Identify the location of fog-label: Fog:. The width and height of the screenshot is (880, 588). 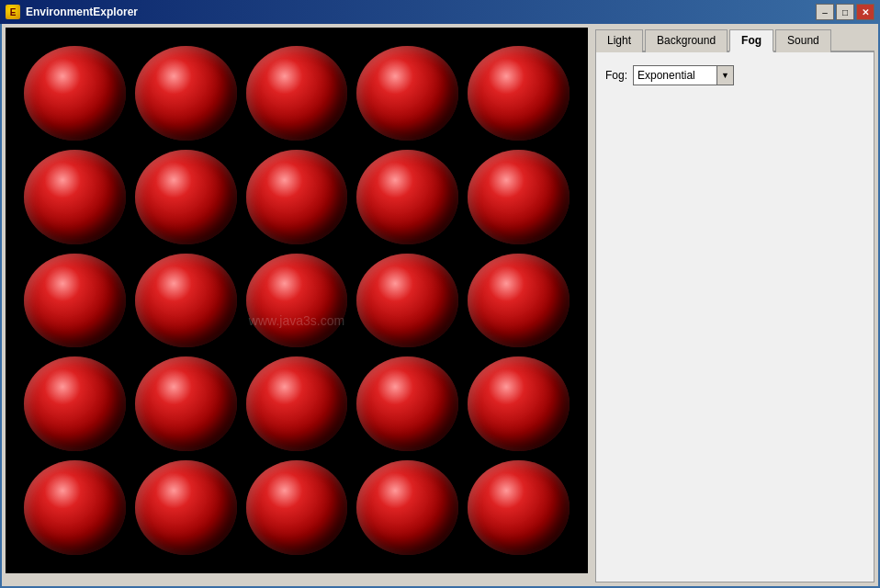
(616, 75).